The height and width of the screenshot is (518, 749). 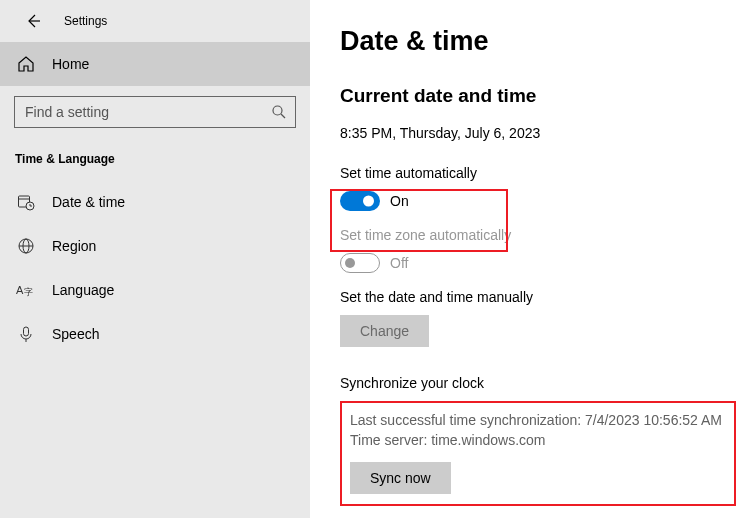 I want to click on current-datetime: 8:35 PM, Thursday, July 6, 2023, so click(x=544, y=133).